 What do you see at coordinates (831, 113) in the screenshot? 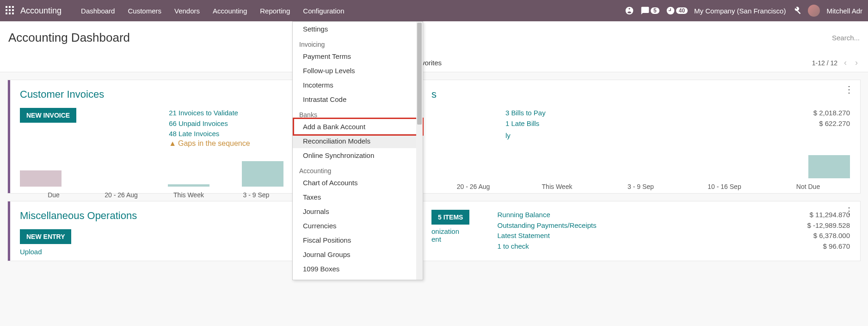
I see `stat-value: $ 2,018.270` at bounding box center [831, 113].